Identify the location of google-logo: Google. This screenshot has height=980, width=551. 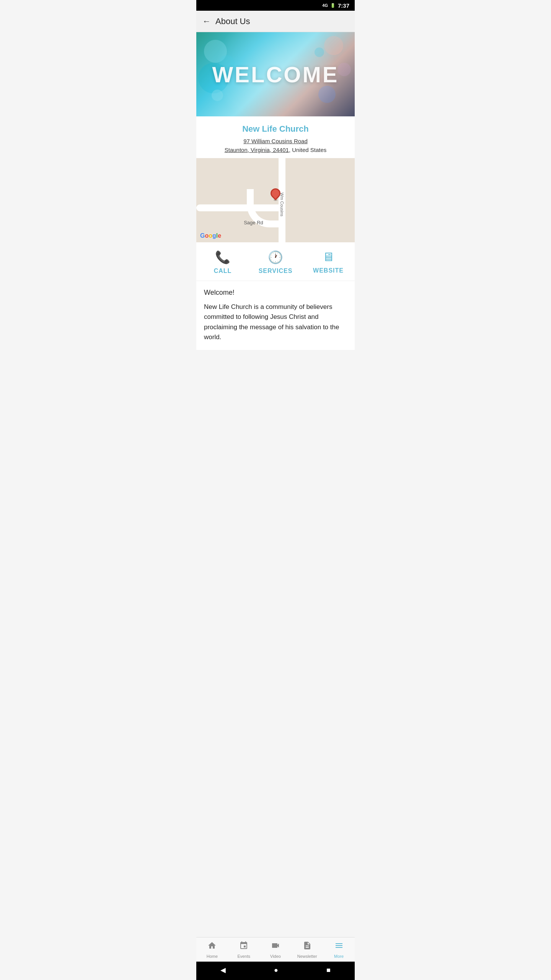
(210, 236).